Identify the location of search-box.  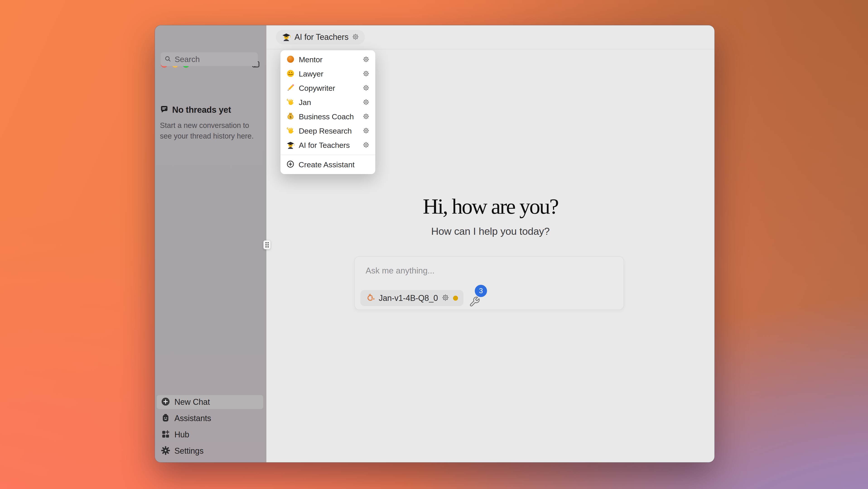
(209, 59).